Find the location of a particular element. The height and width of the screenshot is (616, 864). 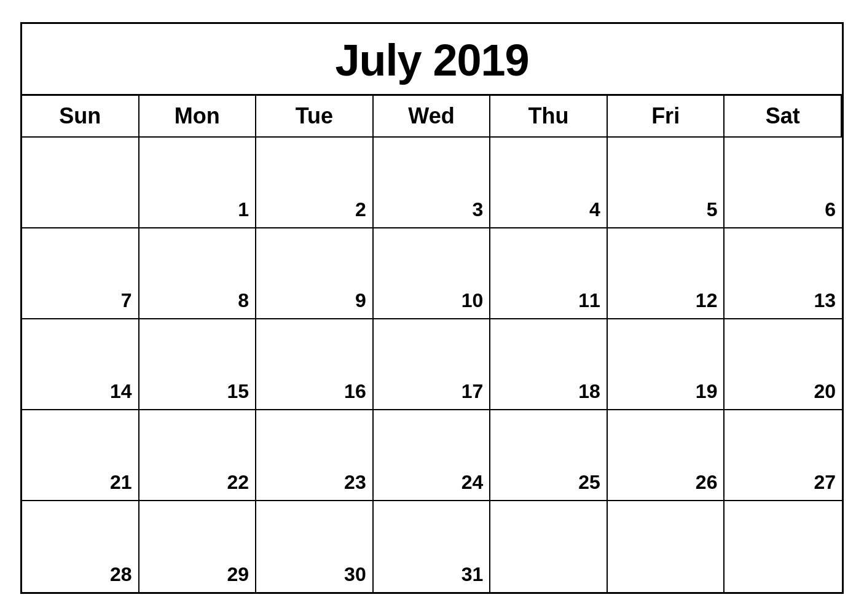

day-cell: 15 is located at coordinates (198, 365).